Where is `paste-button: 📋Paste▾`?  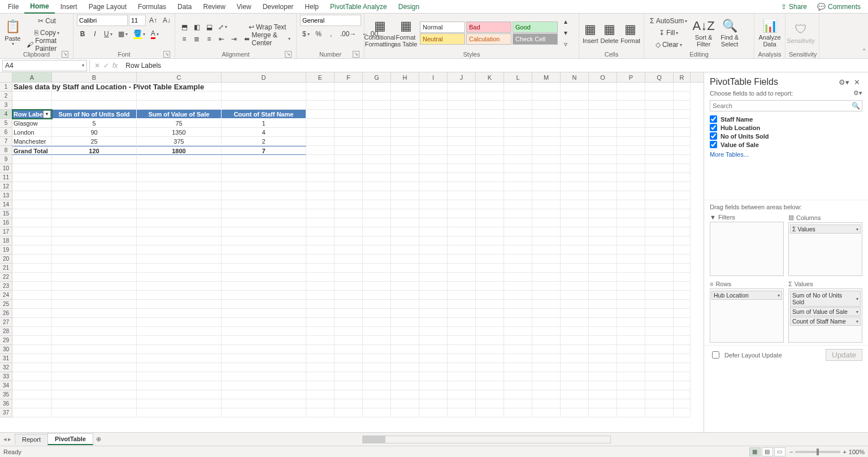 paste-button: 📋Paste▾ is located at coordinates (12, 33).